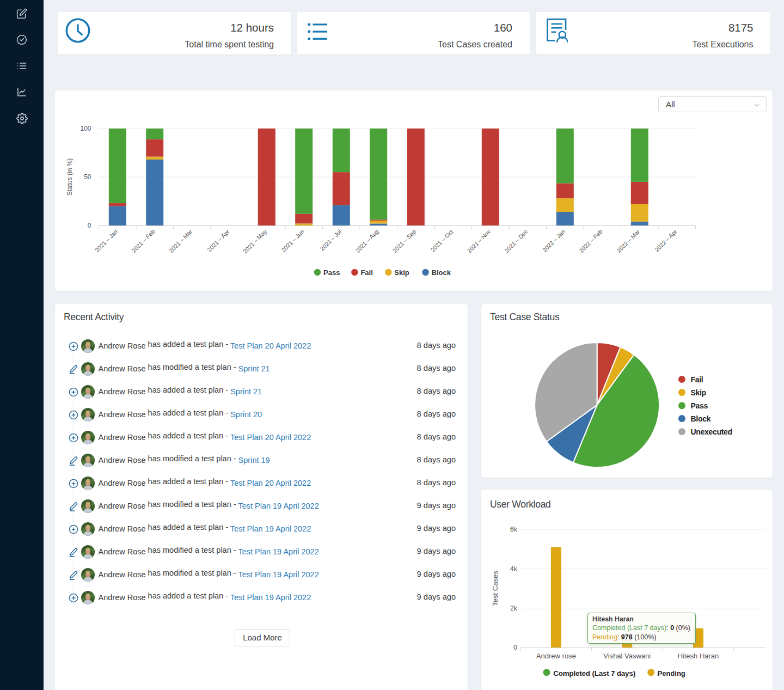 The width and height of the screenshot is (784, 690). What do you see at coordinates (88, 177) in the screenshot?
I see `svg-text: 50` at bounding box center [88, 177].